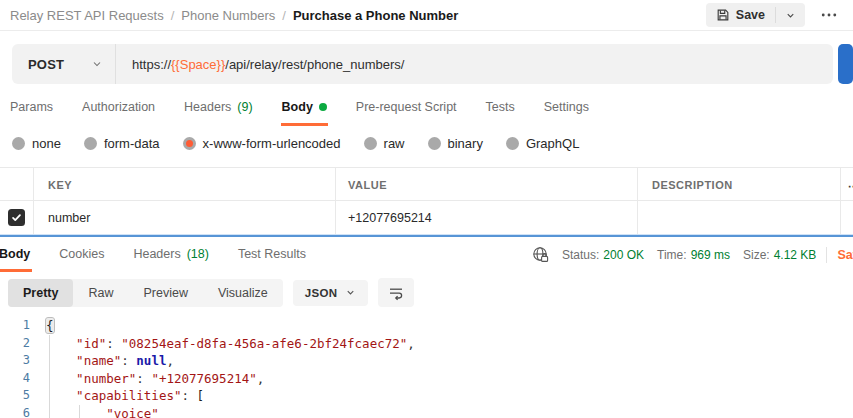 The width and height of the screenshot is (853, 418). I want to click on body-mode-label: GraphQL, so click(552, 144).